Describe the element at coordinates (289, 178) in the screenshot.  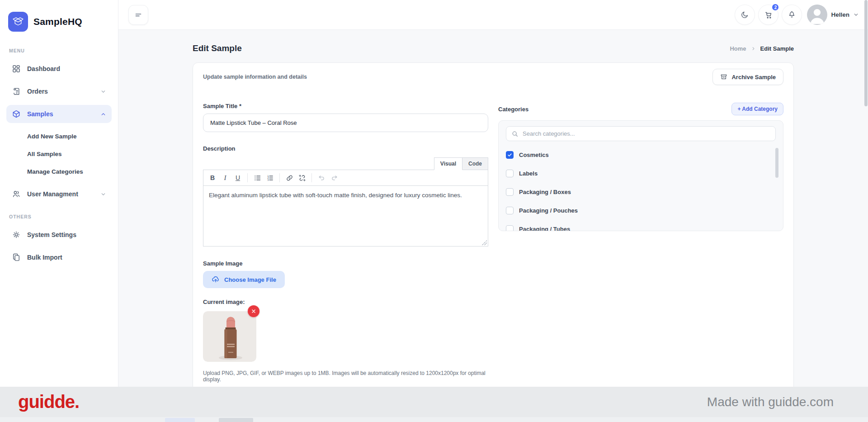
I see `link-button` at that location.